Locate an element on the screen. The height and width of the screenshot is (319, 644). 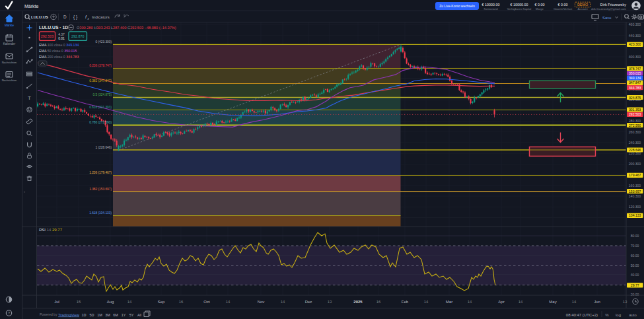
svg-text: 200.300 is located at coordinates (635, 164).